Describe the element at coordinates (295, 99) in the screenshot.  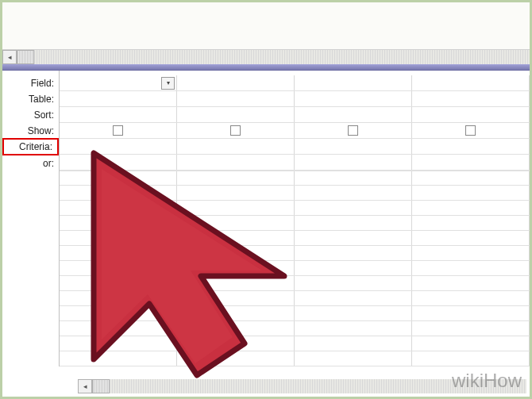
I see `grid-row-table` at that location.